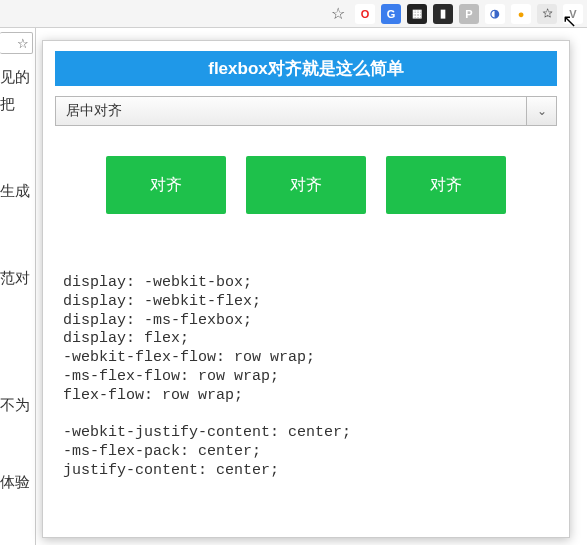  I want to click on circle-icon: ●, so click(521, 14).